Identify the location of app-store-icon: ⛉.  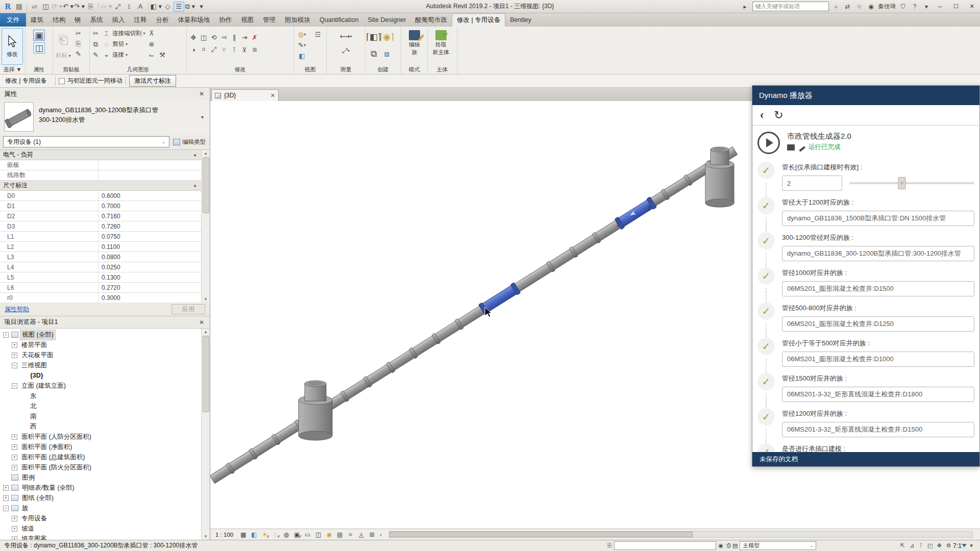
(903, 6).